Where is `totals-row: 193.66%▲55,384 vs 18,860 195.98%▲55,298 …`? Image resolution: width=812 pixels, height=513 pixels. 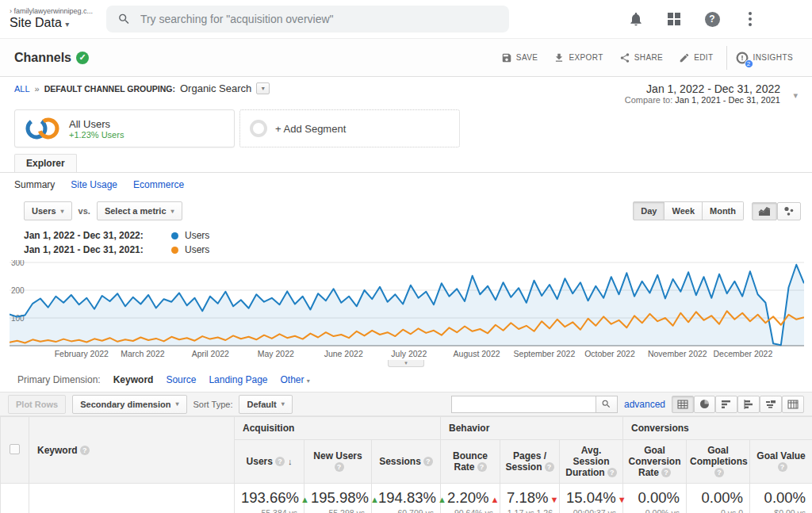
totals-row: 193.66%▲55,384 vs 18,860 195.98%▲55,298 … is located at coordinates (406, 498).